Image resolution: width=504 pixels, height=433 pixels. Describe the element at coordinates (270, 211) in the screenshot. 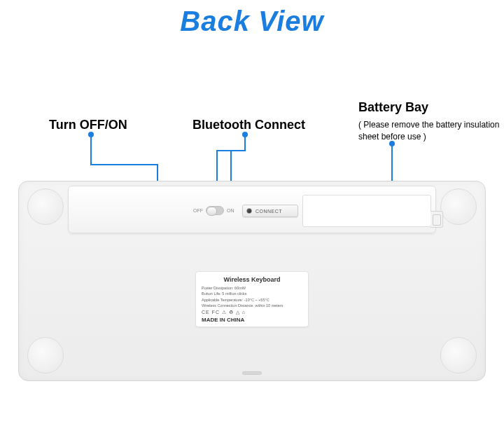

I see `bluetooth-connect-button: CONNECT` at that location.